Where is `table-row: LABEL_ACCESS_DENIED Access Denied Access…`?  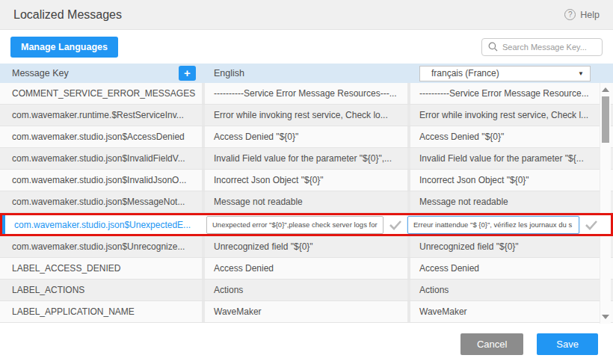 table-row: LABEL_ACCESS_DENIED Access Denied Access… is located at coordinates (306, 269).